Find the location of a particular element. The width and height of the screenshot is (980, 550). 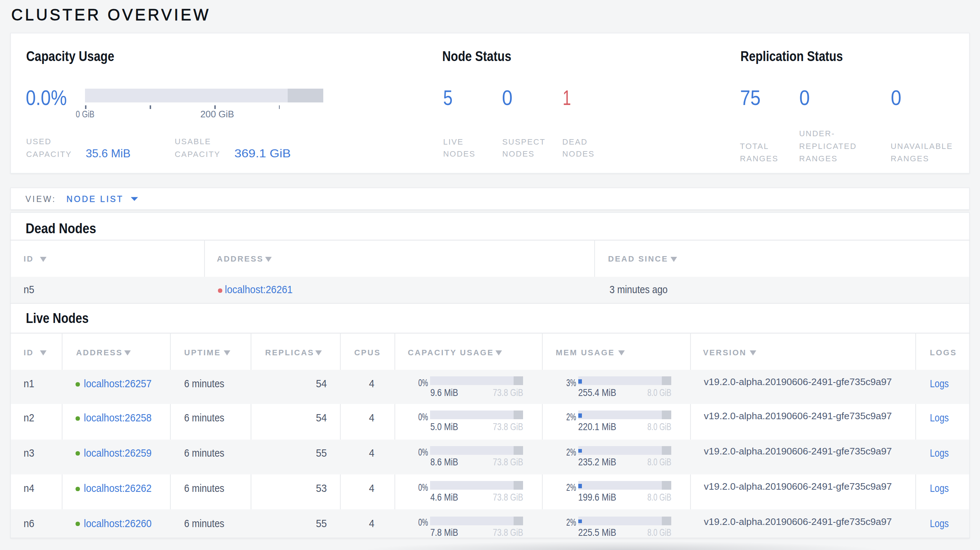

svg-text: Dead Nodes is located at coordinates (61, 229).